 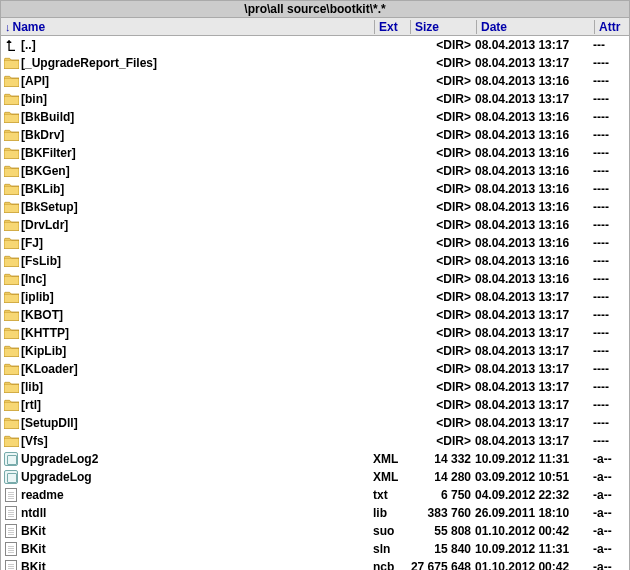 I want to click on cell-name: BKit, so click(x=188, y=531).